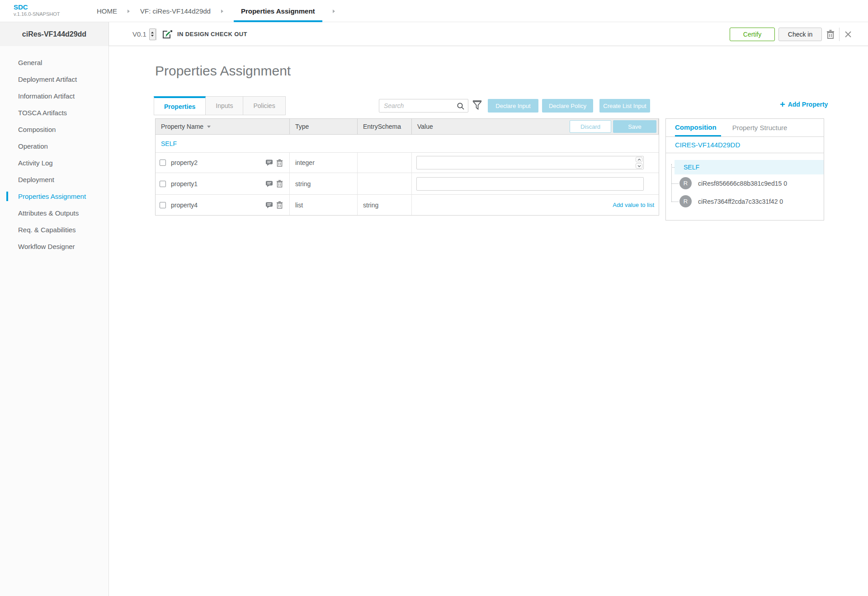 The image size is (868, 596). What do you see at coordinates (800, 34) in the screenshot?
I see `checkin-button: Check in` at bounding box center [800, 34].